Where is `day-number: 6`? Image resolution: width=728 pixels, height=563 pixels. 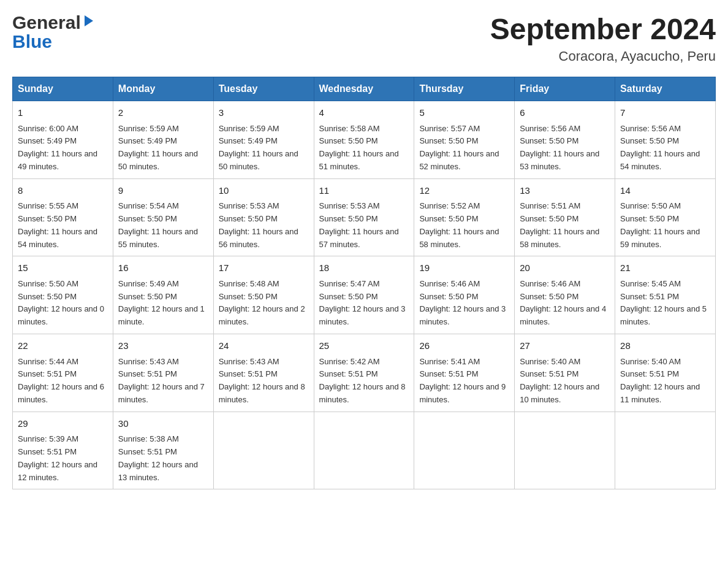
day-number: 6 is located at coordinates (565, 113).